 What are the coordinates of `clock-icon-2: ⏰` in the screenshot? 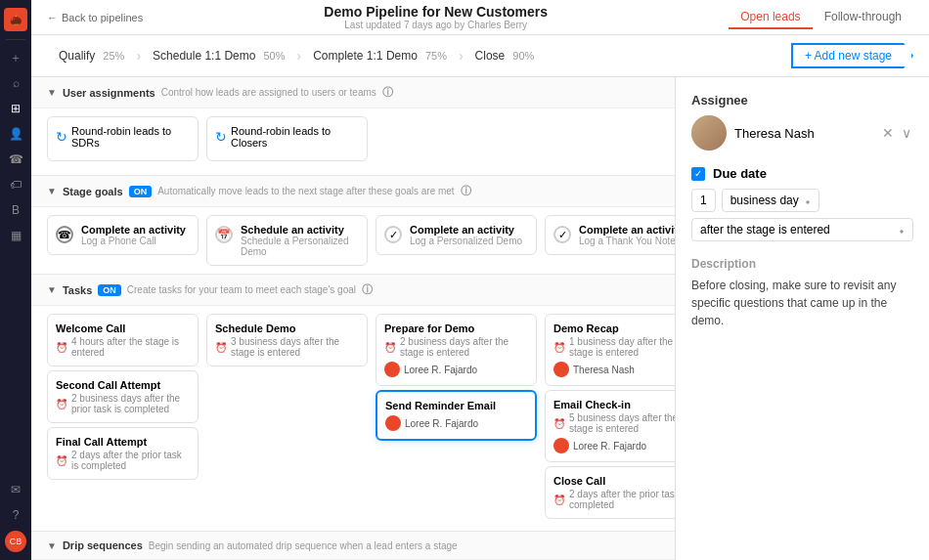 It's located at (62, 405).